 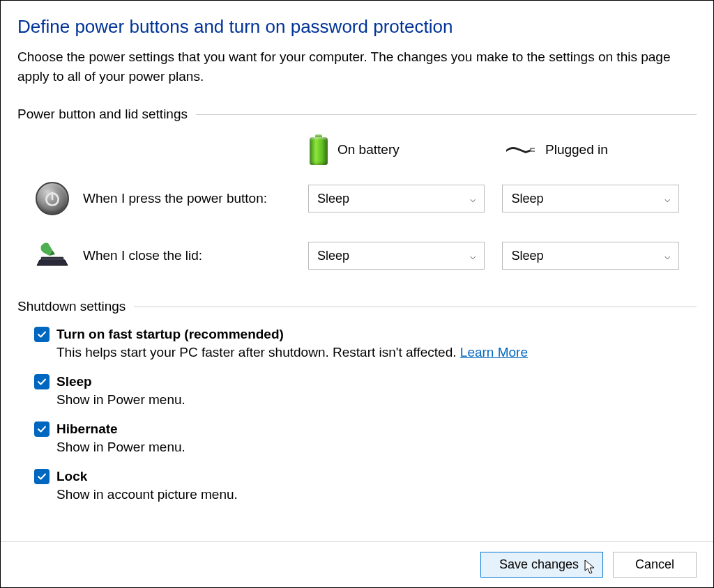 I want to click on close-lid-label: When I close the lid:, so click(x=195, y=256).